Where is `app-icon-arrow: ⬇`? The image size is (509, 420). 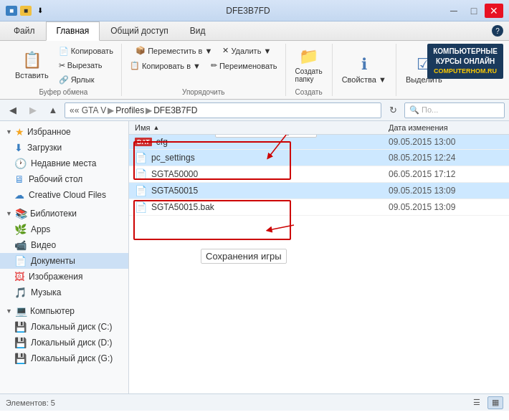
app-icon-arrow: ⬇ is located at coordinates (40, 11).